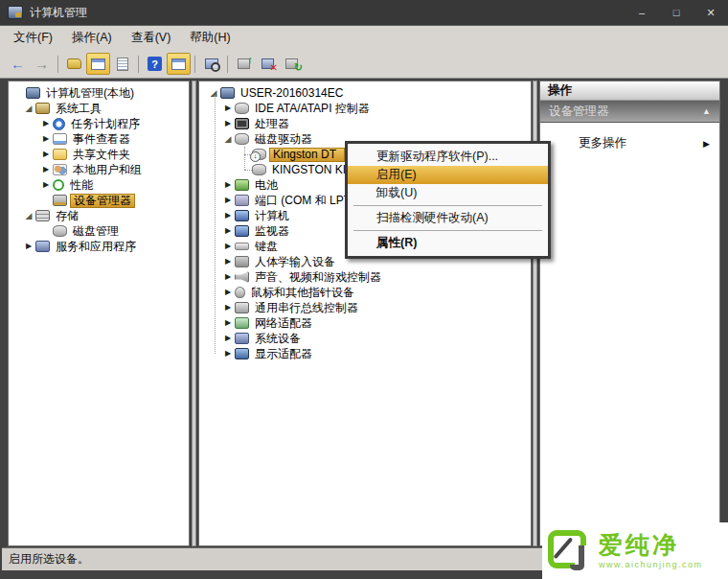 The width and height of the screenshot is (728, 579). I want to click on show-console-tree-button, so click(98, 63).